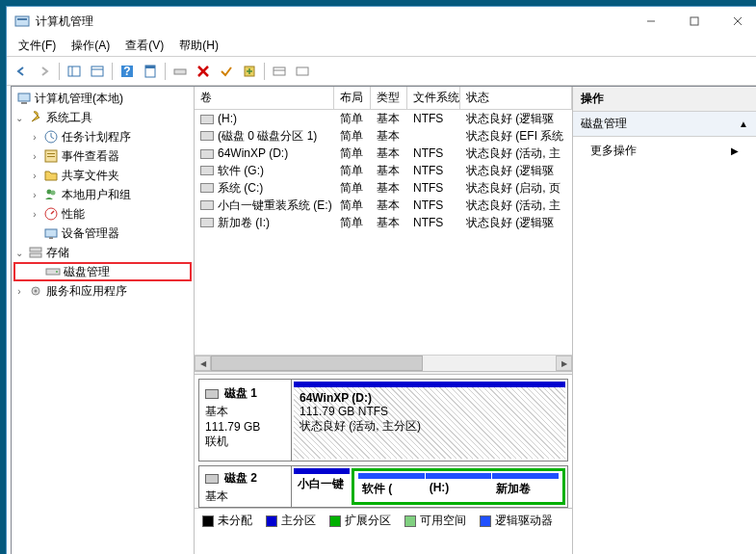 The height and width of the screenshot is (554, 756). Describe the element at coordinates (102, 252) in the screenshot. I see `tree-storage: ⌄ 存储` at that location.